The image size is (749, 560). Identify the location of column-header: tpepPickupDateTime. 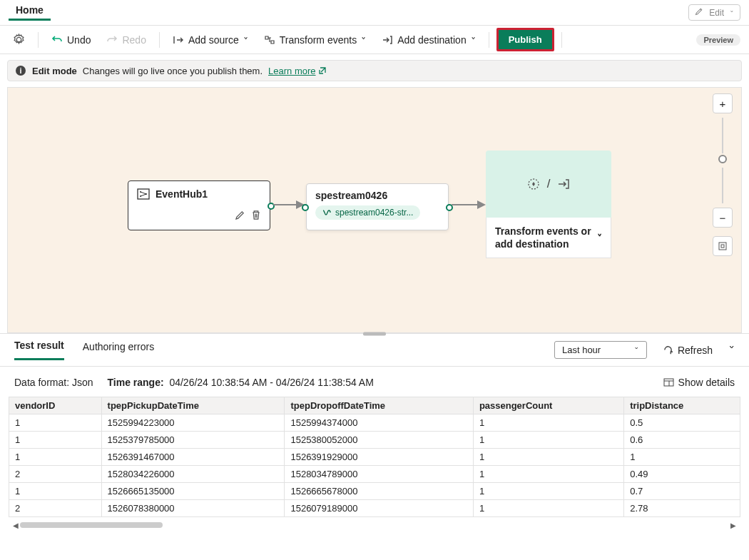
(193, 406).